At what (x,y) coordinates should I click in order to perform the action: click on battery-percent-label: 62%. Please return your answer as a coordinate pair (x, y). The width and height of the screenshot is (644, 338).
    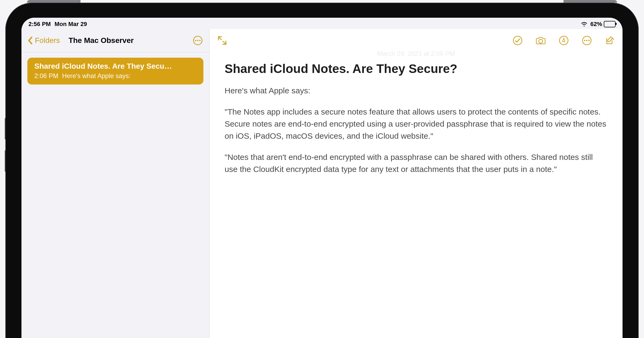
    Looking at the image, I should click on (596, 24).